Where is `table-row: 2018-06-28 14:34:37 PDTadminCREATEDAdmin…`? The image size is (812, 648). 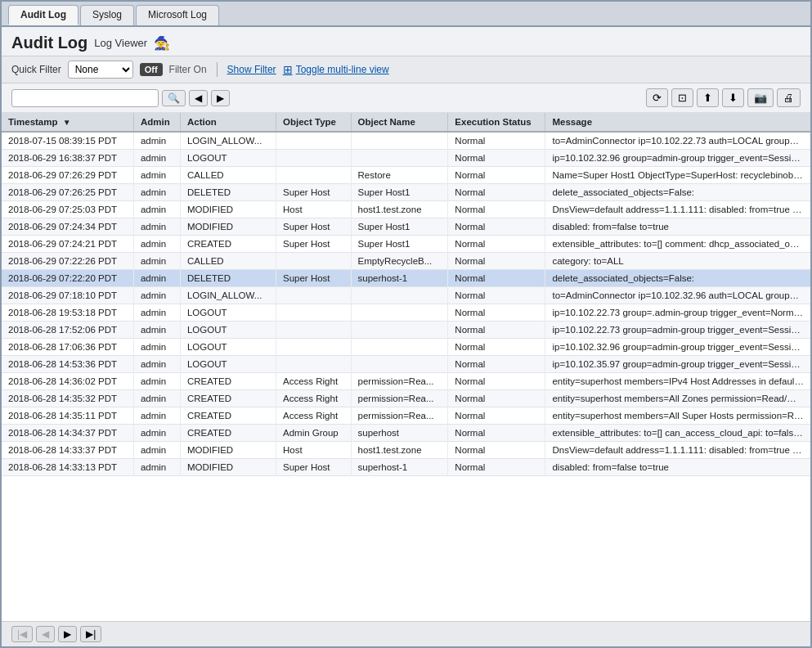 table-row: 2018-06-28 14:34:37 PDTadminCREATEDAdmin… is located at coordinates (406, 434).